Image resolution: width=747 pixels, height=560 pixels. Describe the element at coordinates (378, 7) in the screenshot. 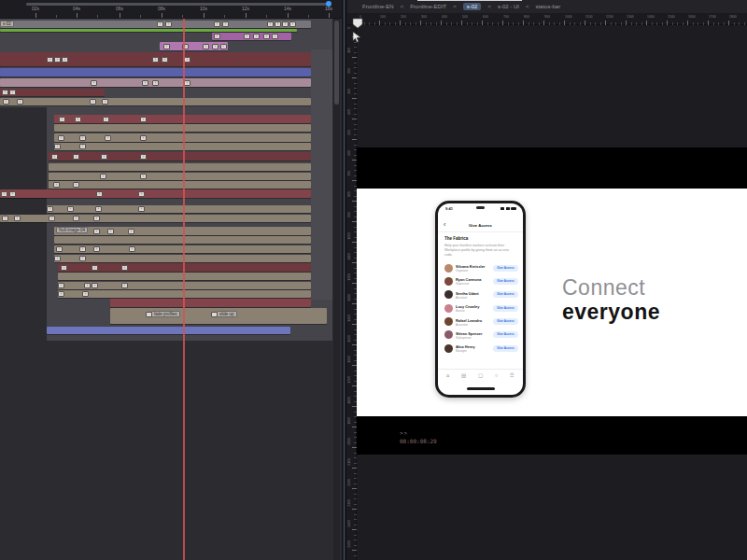

I see `comp-tab-frontline-en: Frontline-EN` at that location.